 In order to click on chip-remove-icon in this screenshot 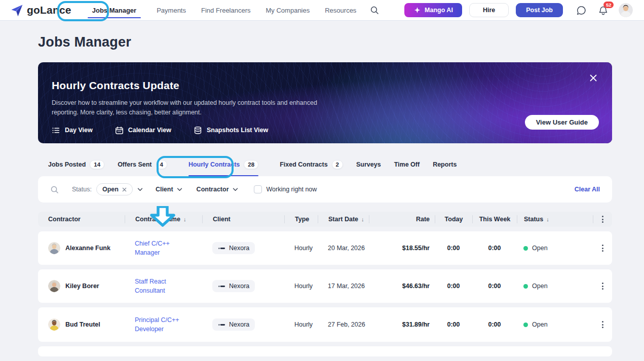, I will do `click(125, 189)`.